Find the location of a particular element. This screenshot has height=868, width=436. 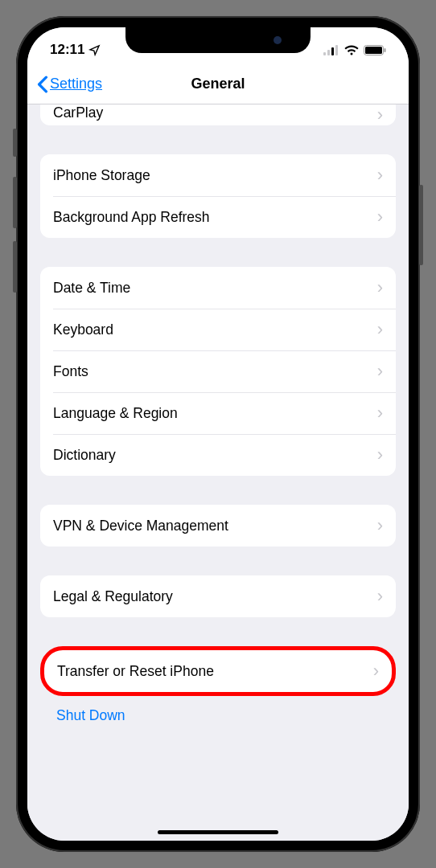

back-label: Settings is located at coordinates (76, 84).